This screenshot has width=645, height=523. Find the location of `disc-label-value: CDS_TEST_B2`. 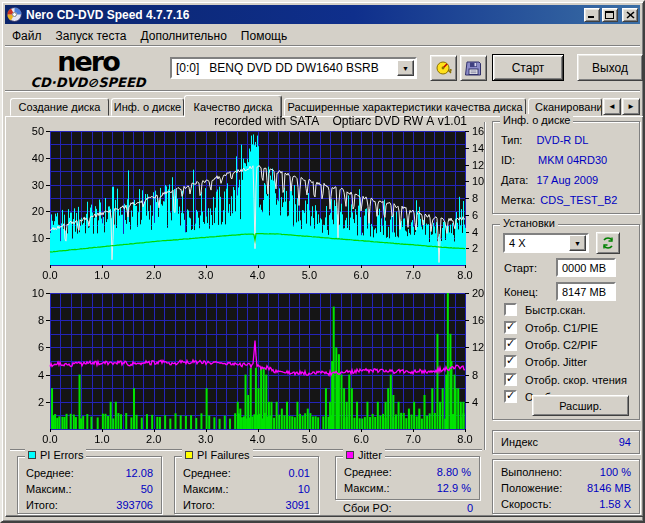

disc-label-value: CDS_TEST_B2 is located at coordinates (586, 201).